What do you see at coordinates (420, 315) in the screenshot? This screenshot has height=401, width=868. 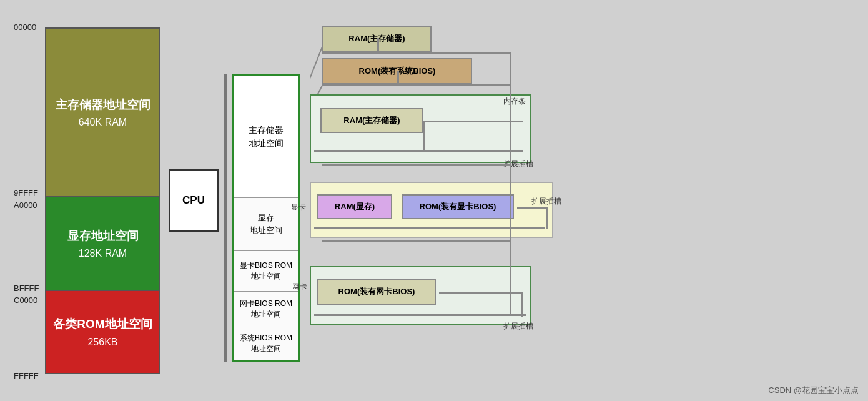 I see `bus-exp3-bottom` at bounding box center [420, 315].